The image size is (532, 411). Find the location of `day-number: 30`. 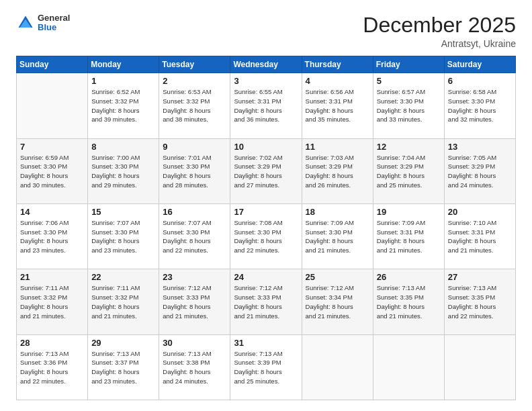

day-number: 30 is located at coordinates (195, 342).